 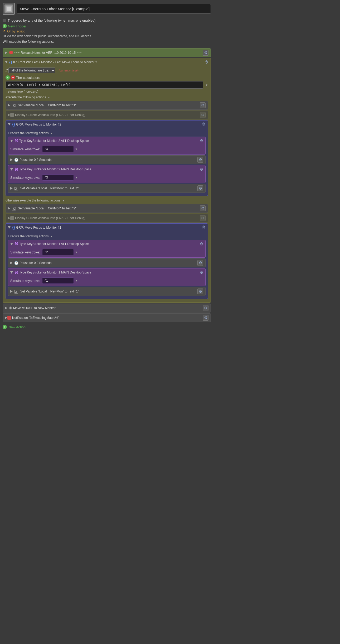 I want to click on grp2-execute-label: Execute the following actions ▼, so click(x=107, y=236).